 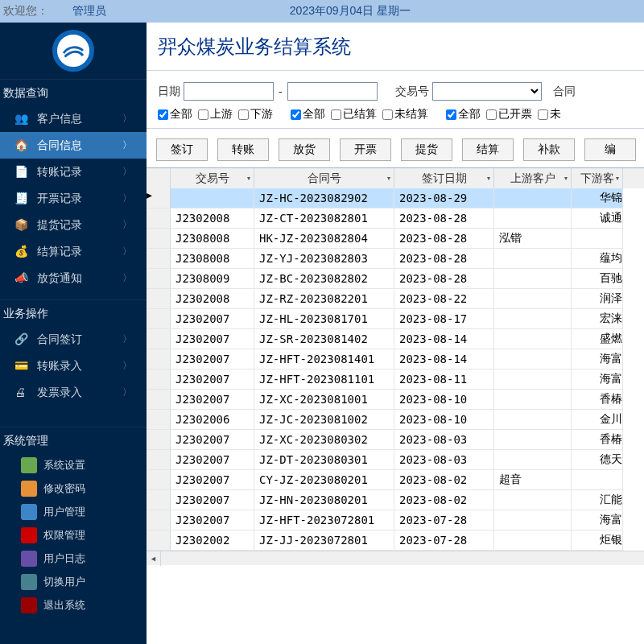 What do you see at coordinates (304, 150) in the screenshot?
I see `action-button-2: 放货` at bounding box center [304, 150].